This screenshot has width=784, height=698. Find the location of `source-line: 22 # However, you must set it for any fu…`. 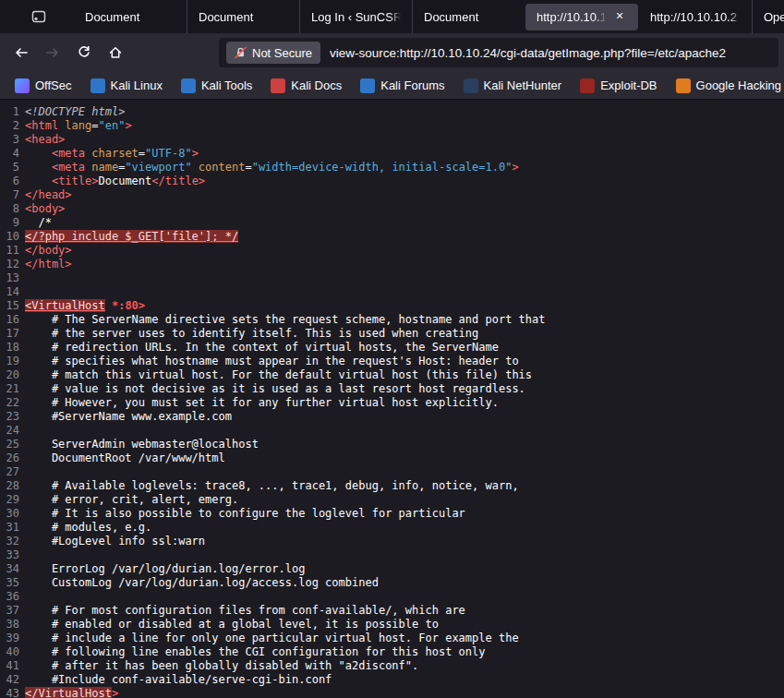

source-line: 22 # However, you must set it for any fu… is located at coordinates (392, 403).